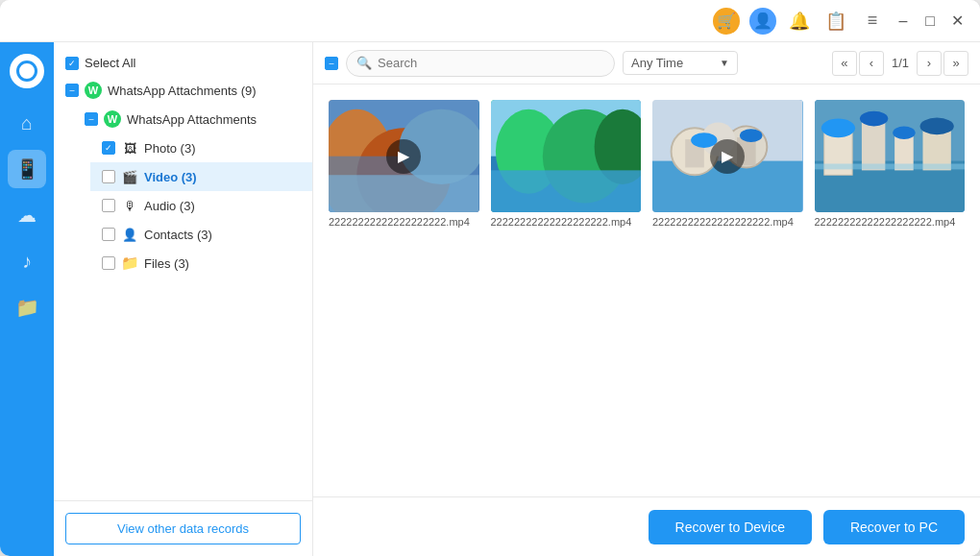 The image size is (980, 556). Describe the element at coordinates (799, 21) in the screenshot. I see `bell-icon: 🔔` at that location.